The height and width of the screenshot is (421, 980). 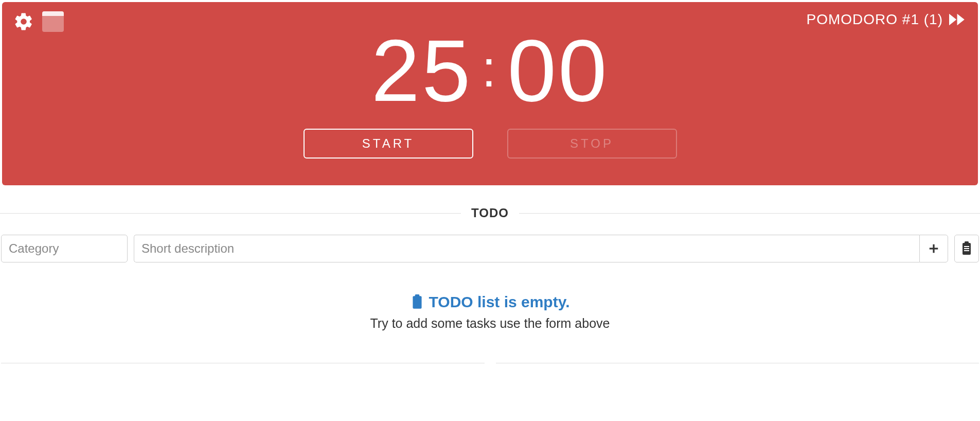 I want to click on top-left-controls, so click(x=39, y=22).